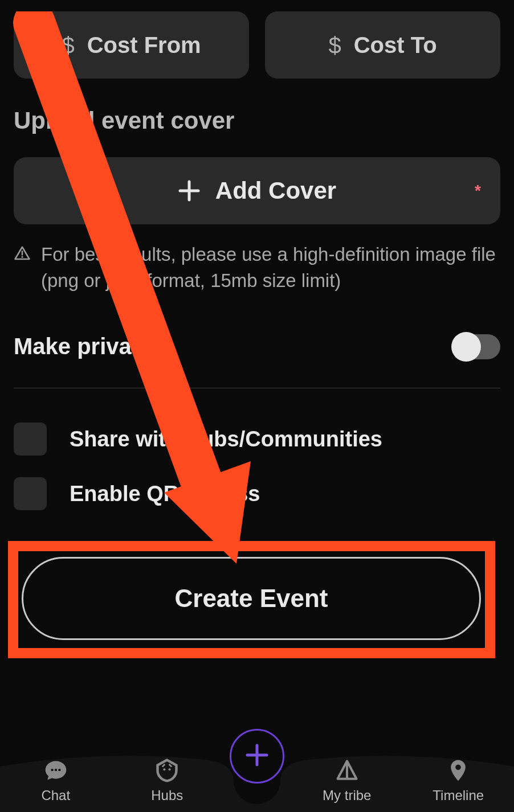  Describe the element at coordinates (257, 45) in the screenshot. I see `cost-row: $ Cost From $ Cost To` at that location.